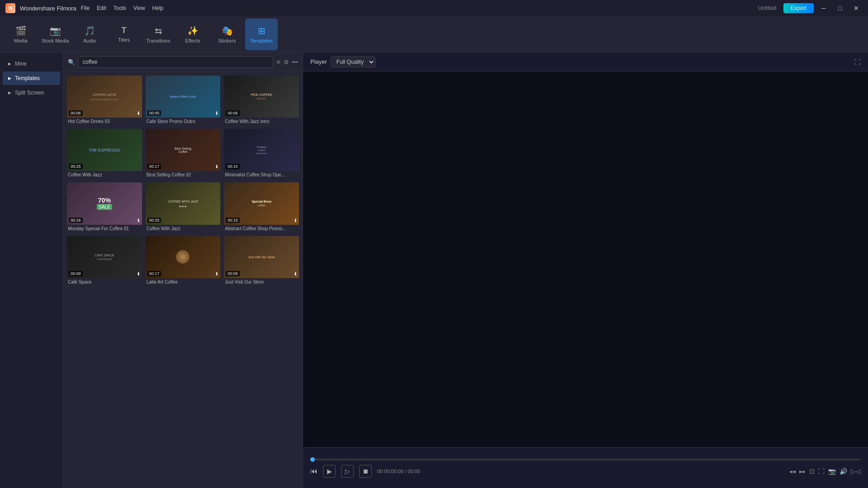 The width and height of the screenshot is (868, 488). Describe the element at coordinates (585, 471) in the screenshot. I see `playback-controls: ⏮ ▶ ▷ ⏹ 00:00:00:00 / 00:00 ◂◂ ▸▸ ⊡ ⛶ 📷` at that location.